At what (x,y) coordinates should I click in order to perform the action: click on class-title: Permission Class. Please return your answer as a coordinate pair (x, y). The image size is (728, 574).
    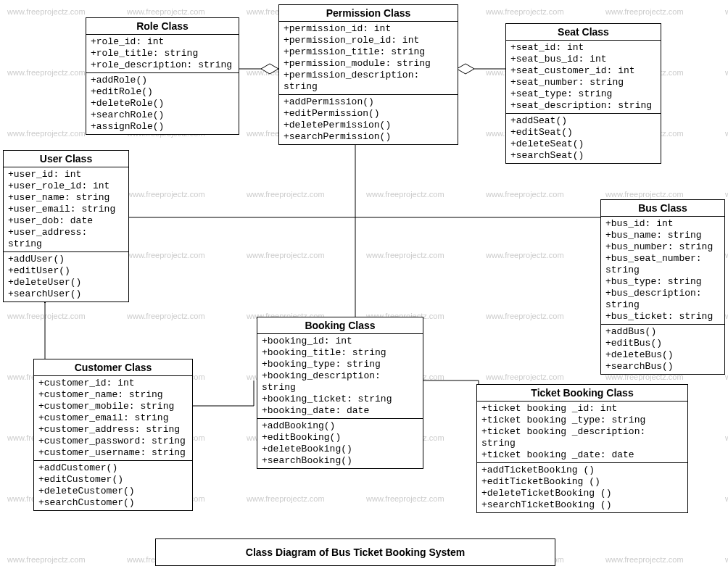
    Looking at the image, I should click on (368, 13).